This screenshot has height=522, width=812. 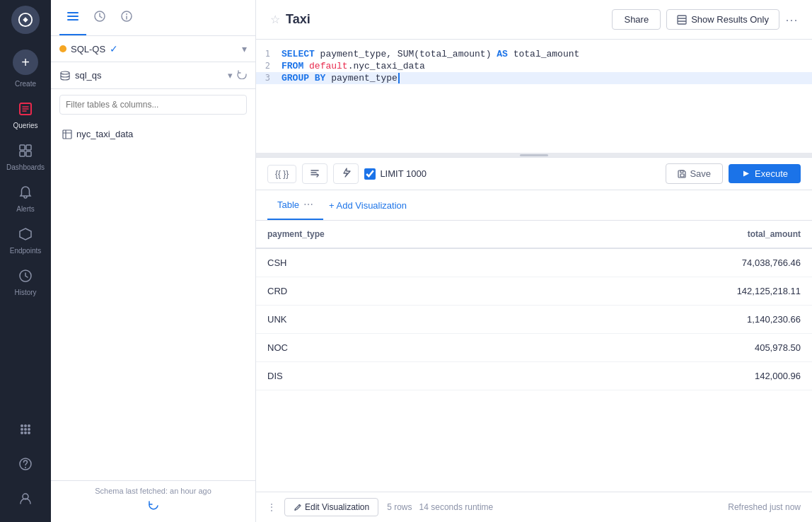 What do you see at coordinates (765, 174) in the screenshot?
I see `execute-button: Execute` at bounding box center [765, 174].